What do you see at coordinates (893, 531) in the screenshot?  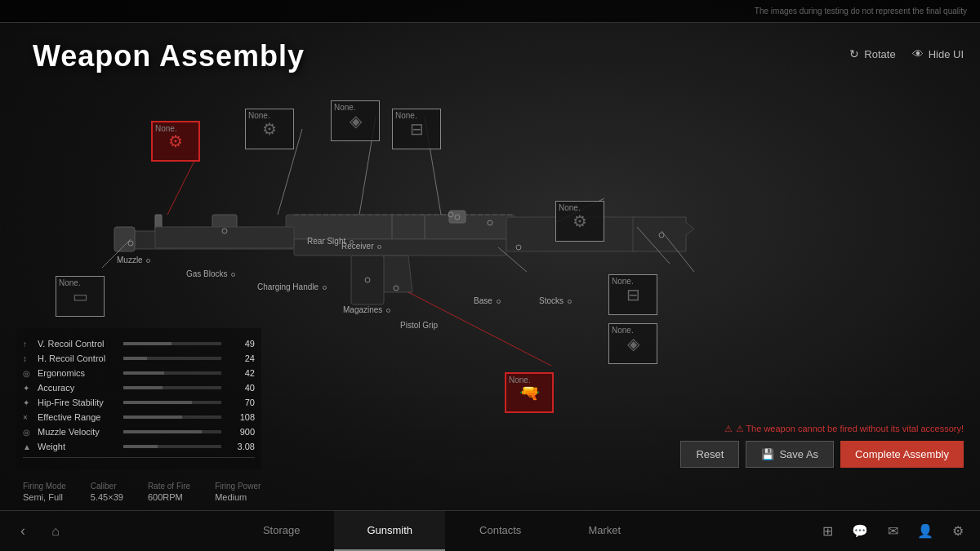 I see `nav-right: ⊞ 💬 ✉ 👤 ⚙` at bounding box center [893, 531].